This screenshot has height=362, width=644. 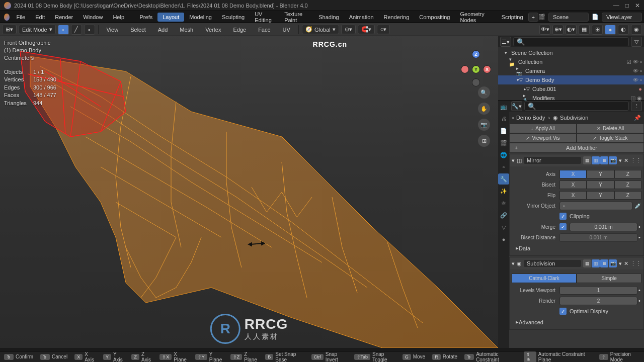 What do you see at coordinates (329, 17) in the screenshot?
I see `workspace-shading: Shading` at bounding box center [329, 17].